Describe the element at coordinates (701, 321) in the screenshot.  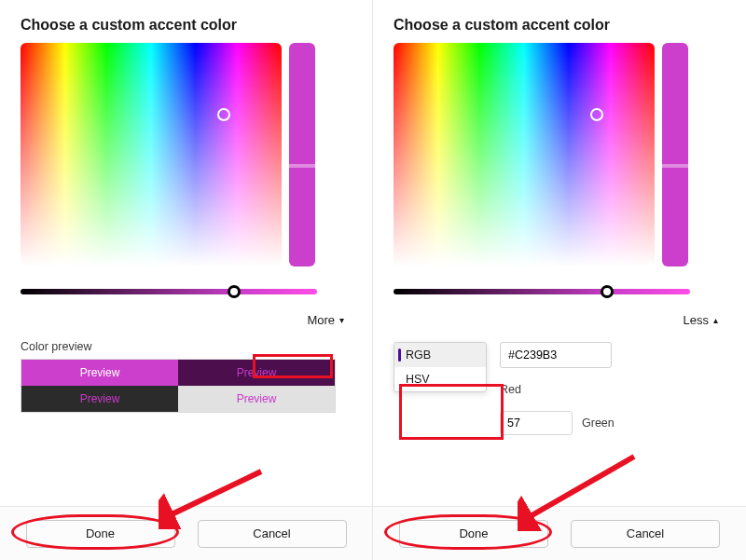
I see `less-toggle-button: Less ▴` at that location.